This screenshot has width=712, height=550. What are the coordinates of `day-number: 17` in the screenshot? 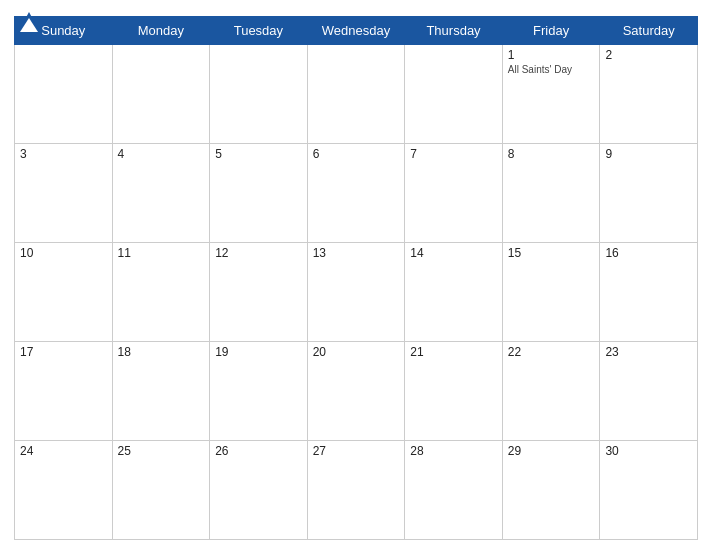 It's located at (64, 352).